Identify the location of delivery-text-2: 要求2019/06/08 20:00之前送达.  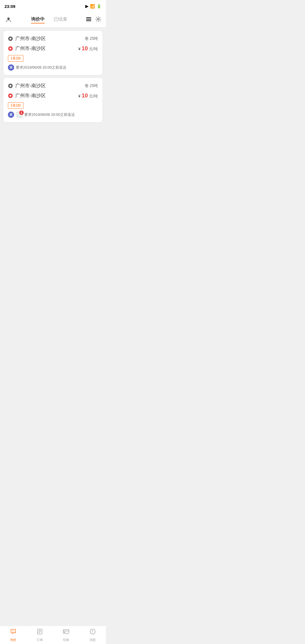
(50, 115).